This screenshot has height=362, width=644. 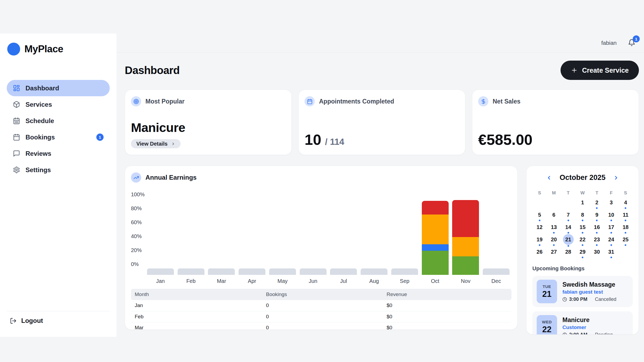 What do you see at coordinates (583, 250) in the screenshot?
I see `calendar-card: October 2025 SMTWTFS 1234567891011121314…` at bounding box center [583, 250].